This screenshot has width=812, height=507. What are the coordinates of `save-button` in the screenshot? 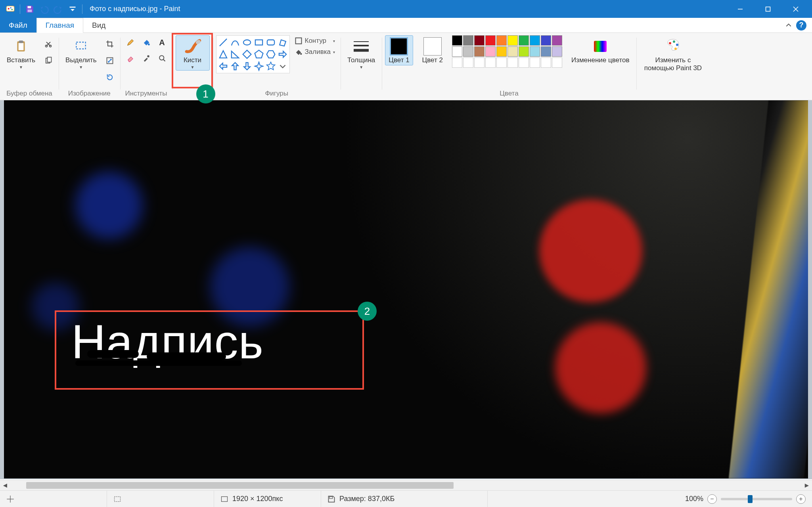 It's located at (30, 9).